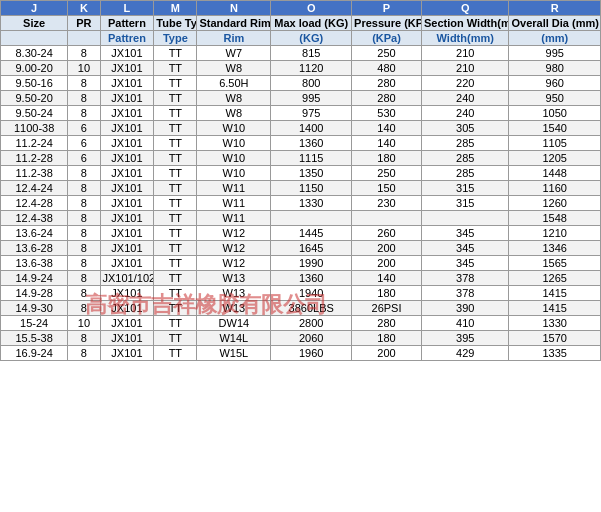  What do you see at coordinates (555, 264) in the screenshot?
I see `table-cell: 1565` at bounding box center [555, 264].